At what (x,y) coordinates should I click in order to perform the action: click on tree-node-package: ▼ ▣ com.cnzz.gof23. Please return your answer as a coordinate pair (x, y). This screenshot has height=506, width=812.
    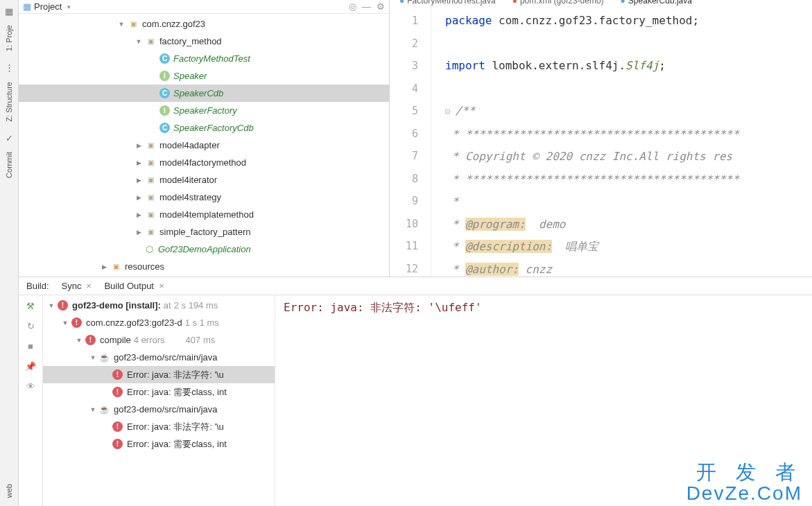
    Looking at the image, I should click on (204, 24).